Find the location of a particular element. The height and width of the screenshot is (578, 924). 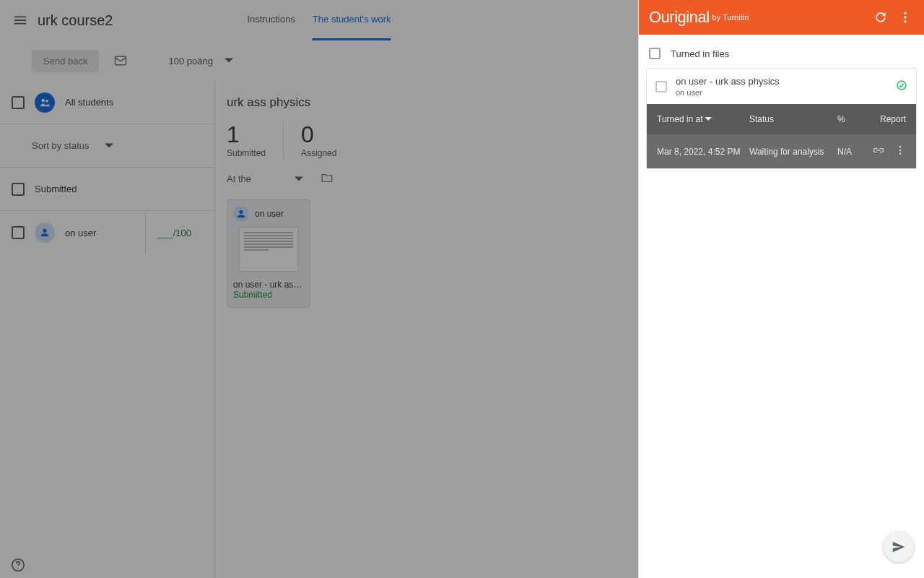

col-report: Report is located at coordinates (884, 119).